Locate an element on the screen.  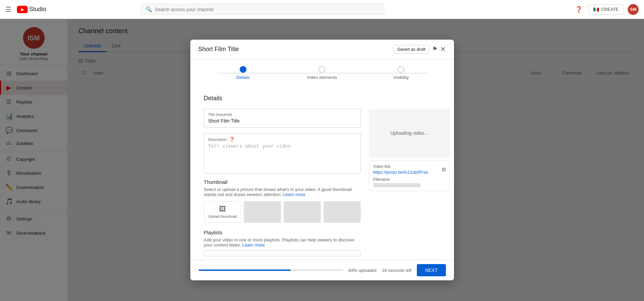
step-label-details: Details is located at coordinates (243, 77).